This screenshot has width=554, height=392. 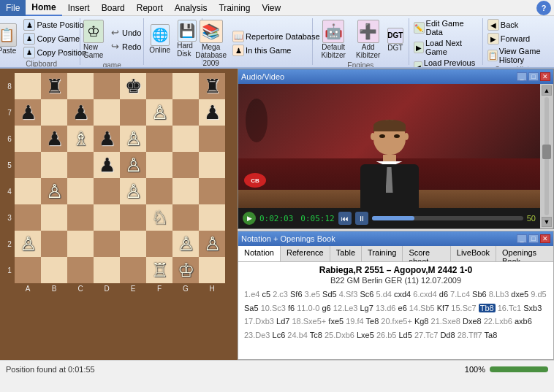 I want to click on board-cell: ♗, so click(x=80, y=139).